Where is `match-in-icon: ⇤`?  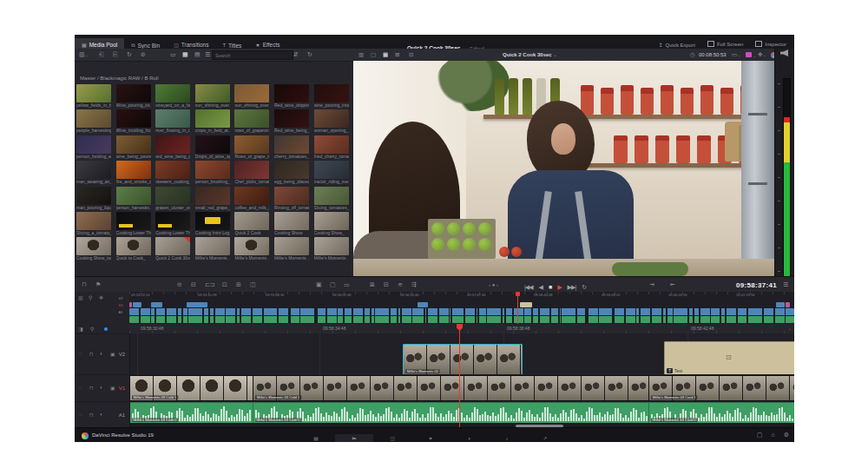
match-in-icon: ⇤ is located at coordinates (673, 285).